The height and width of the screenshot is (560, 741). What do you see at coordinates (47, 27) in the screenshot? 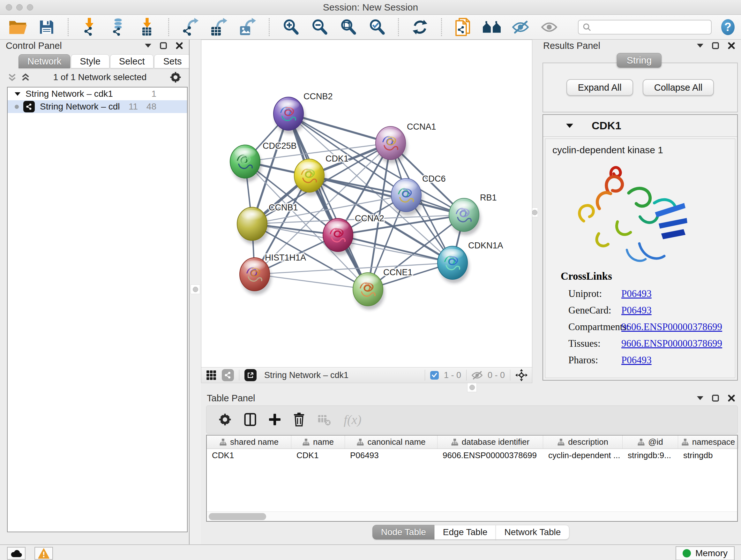
I see `save-session-button` at bounding box center [47, 27].